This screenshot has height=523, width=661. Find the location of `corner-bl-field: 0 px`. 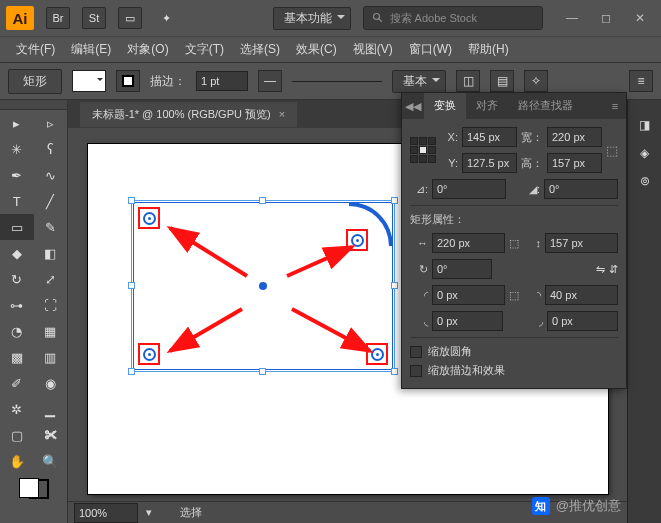

corner-bl-field: 0 px is located at coordinates (468, 321).